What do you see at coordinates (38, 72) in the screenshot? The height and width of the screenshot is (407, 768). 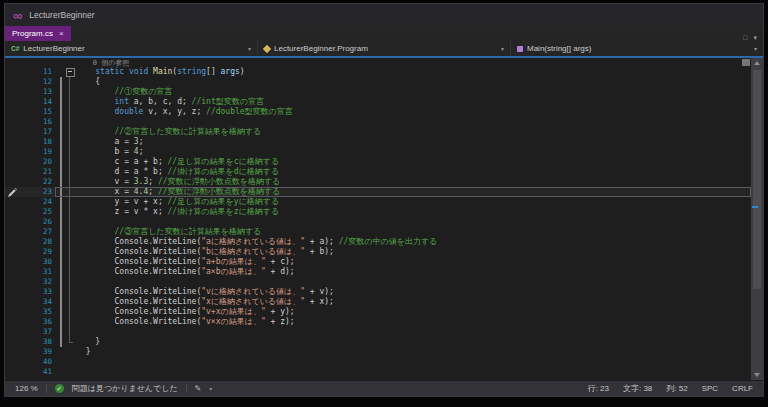 I see `line-number: 11` at bounding box center [38, 72].